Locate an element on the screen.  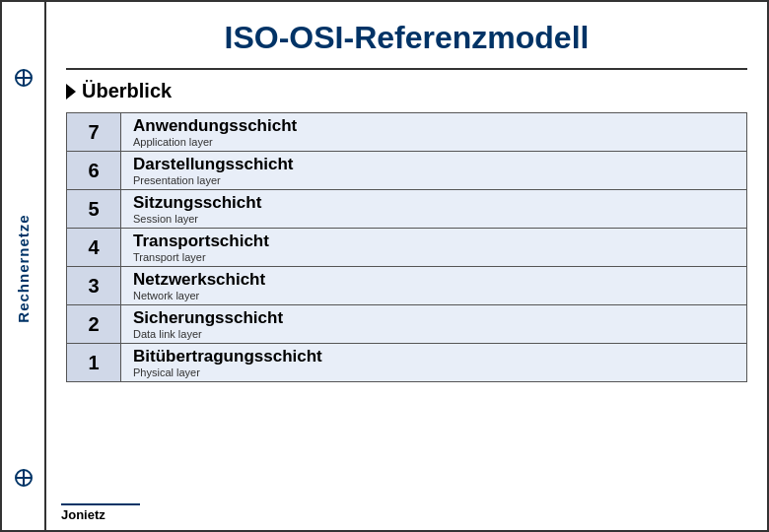
layer-subtitle: Session layer is located at coordinates (434, 219).